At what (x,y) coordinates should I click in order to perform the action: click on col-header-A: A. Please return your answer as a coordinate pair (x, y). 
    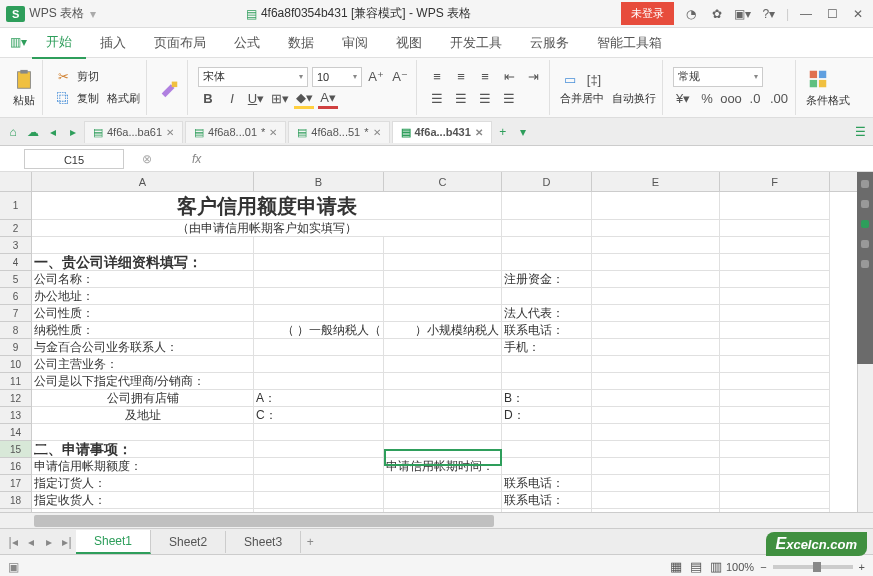
    Looking at the image, I should click on (143, 182).